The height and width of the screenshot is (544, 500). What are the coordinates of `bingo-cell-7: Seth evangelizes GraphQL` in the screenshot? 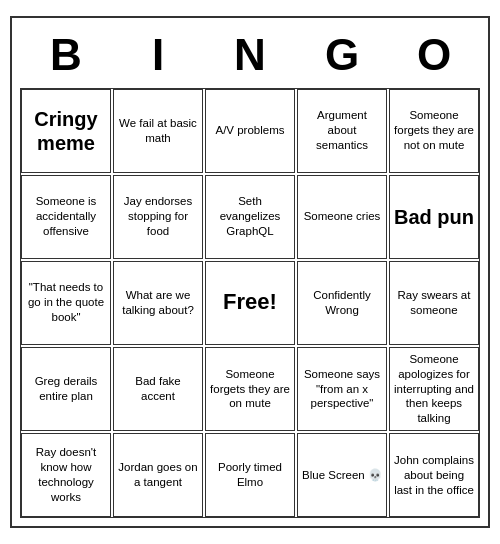 It's located at (250, 217).